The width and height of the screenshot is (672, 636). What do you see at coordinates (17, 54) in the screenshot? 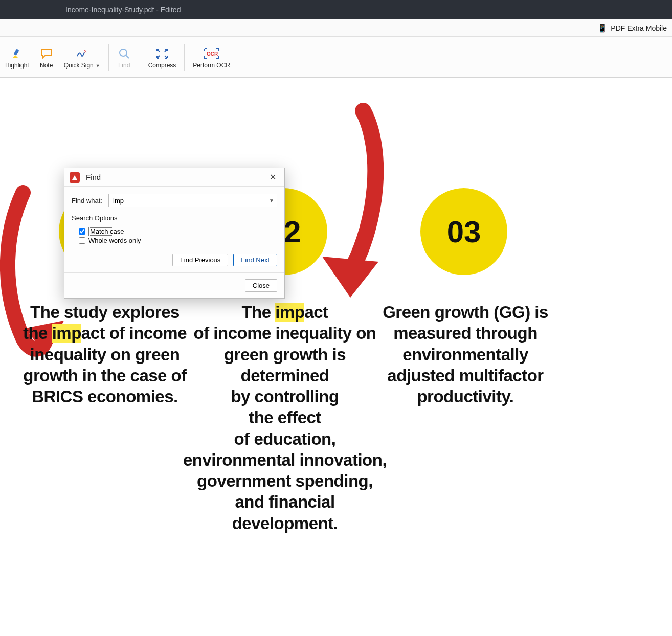
I see `highlight-icon` at bounding box center [17, 54].